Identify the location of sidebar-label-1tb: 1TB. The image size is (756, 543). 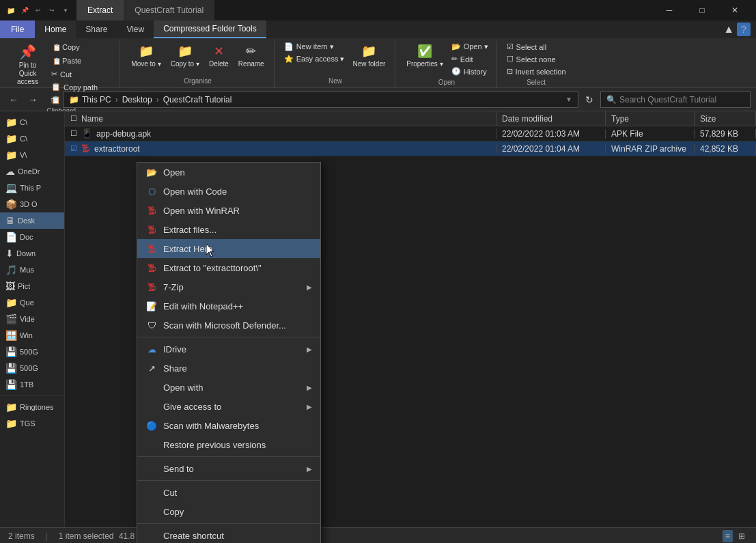
(27, 385).